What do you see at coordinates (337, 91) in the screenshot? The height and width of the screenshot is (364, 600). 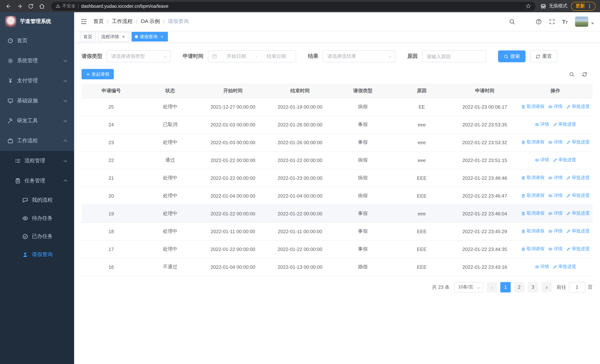 I see `table-header-row: 申请编号状态开始时间结束时间请假类型原因申请时间操作` at bounding box center [337, 91].